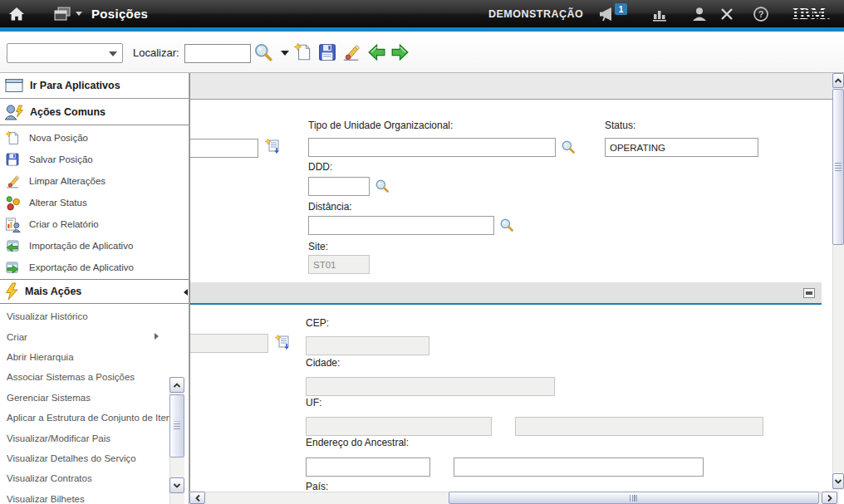 This screenshot has width=844, height=504. I want to click on change-status-icon, so click(12, 203).